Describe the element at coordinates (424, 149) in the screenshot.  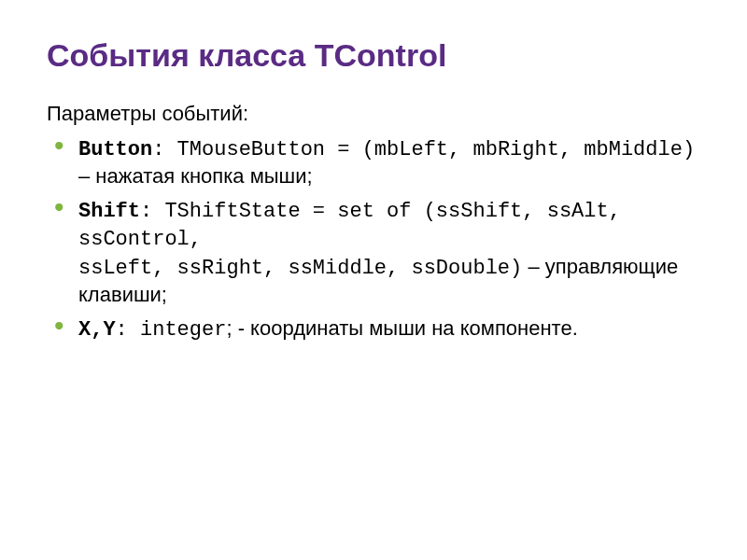
I see `param-code: : TMouseButton = (mbLeft, mbRight, mbMid…` at that location.